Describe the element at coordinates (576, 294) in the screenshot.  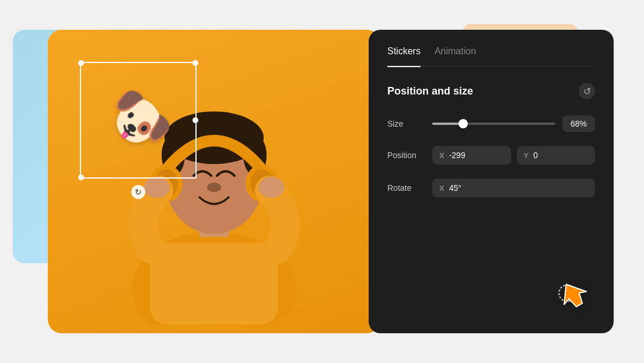
I see `cursor-indicator` at that location.